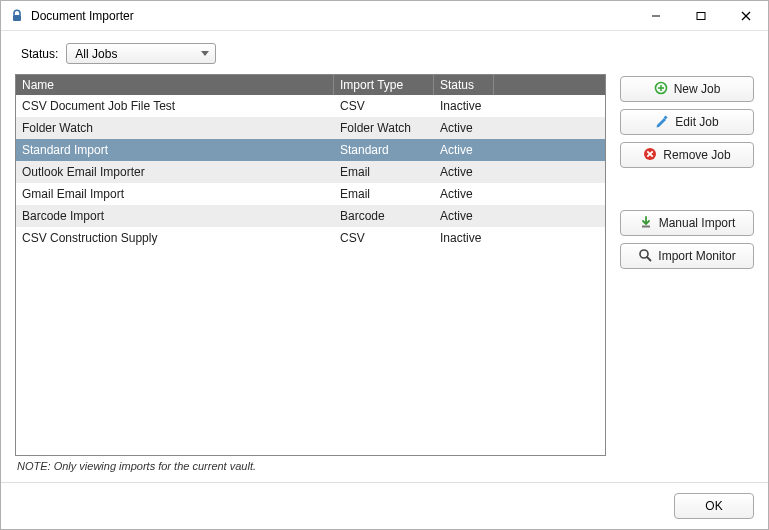 This screenshot has height=530, width=769. I want to click on status-filter-row: Status: All Jobs, so click(388, 54).